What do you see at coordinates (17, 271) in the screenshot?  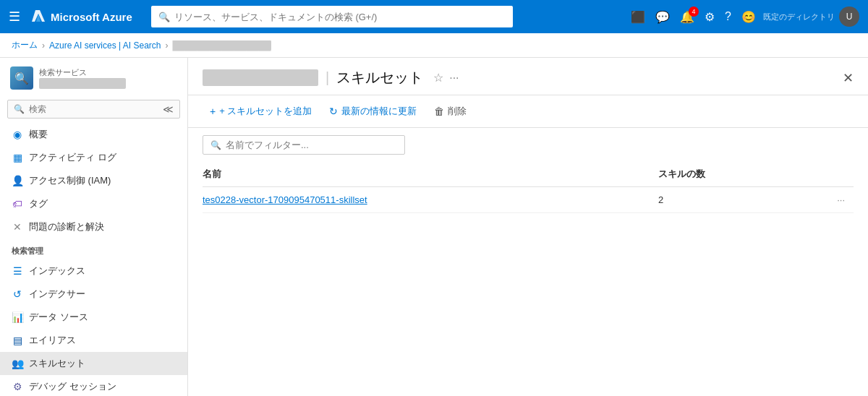 I see `indexes-icon: ☰` at bounding box center [17, 271].